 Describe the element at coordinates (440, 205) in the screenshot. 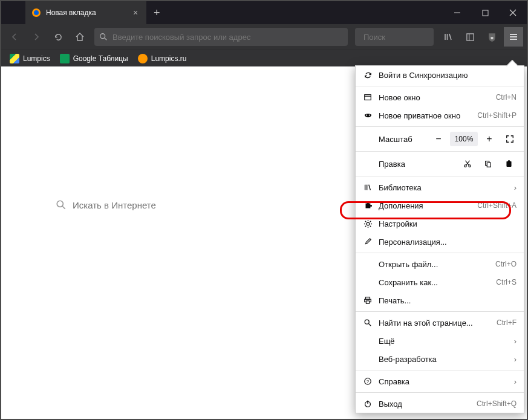

I see `menu-addons: Дополнения Ctrl+Shift+A` at that location.